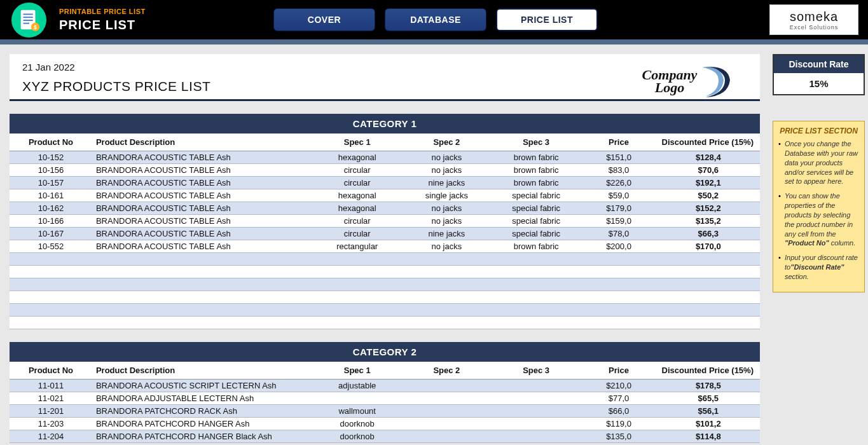 The image size is (868, 445). Describe the element at coordinates (385, 234) in the screenshot. I see `table-row: 10-167BRANDORA ACOUSTIC TABLE Ashcircula…` at that location.